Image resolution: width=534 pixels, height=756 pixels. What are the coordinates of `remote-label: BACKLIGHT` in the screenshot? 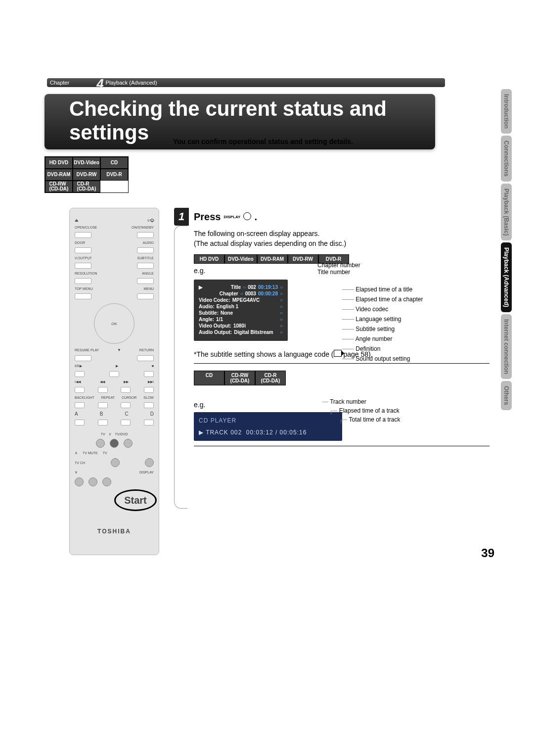 It's located at (85, 398).